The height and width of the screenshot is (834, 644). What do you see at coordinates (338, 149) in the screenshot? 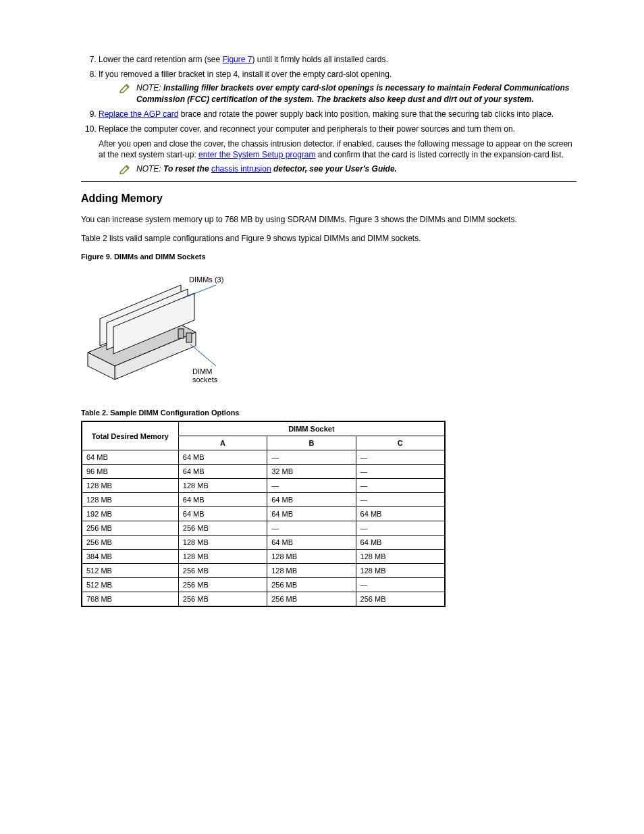
I see `step-10: Replace the computer cover, and reconnec…` at bounding box center [338, 149].